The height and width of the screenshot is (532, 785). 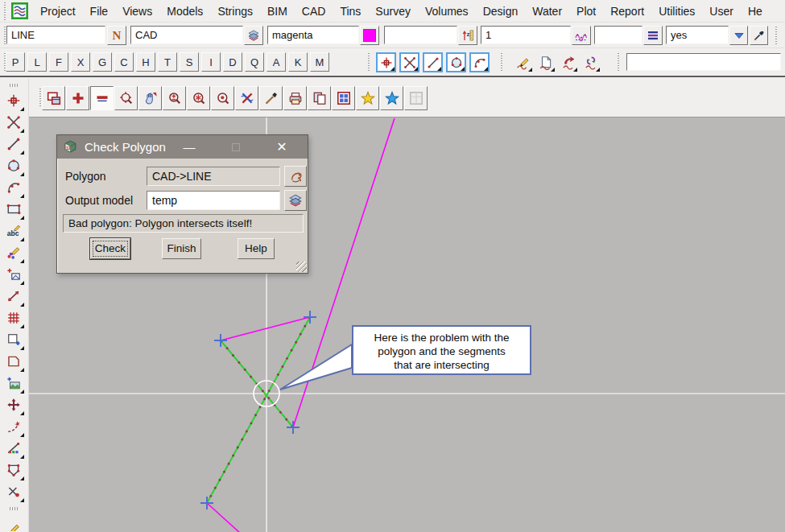 What do you see at coordinates (295, 200) in the screenshot?
I see `output-model-choice-button` at bounding box center [295, 200].